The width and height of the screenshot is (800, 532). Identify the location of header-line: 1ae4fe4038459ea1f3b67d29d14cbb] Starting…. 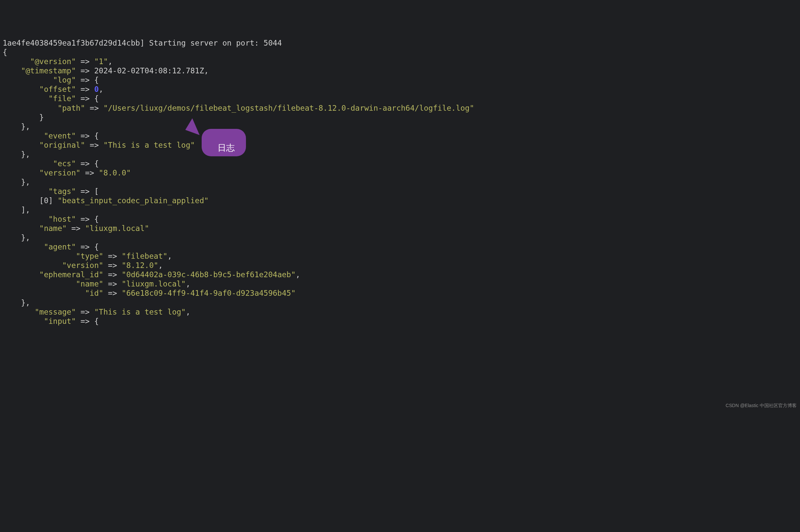
(143, 43).